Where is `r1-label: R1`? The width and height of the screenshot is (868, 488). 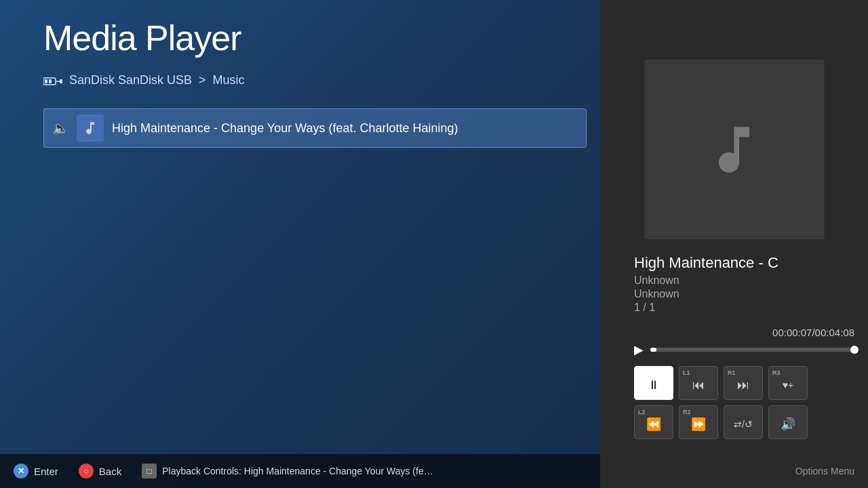 r1-label: R1 is located at coordinates (732, 373).